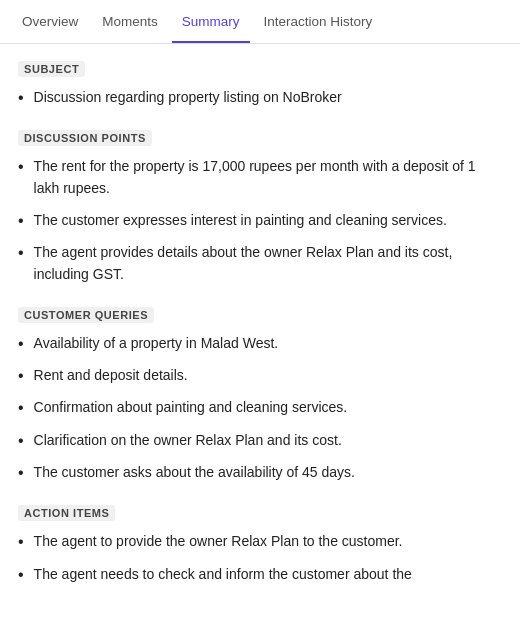 The width and height of the screenshot is (520, 624). What do you see at coordinates (85, 138) in the screenshot?
I see `section-title-discussion-points: DISCUSSION POINTS` at bounding box center [85, 138].